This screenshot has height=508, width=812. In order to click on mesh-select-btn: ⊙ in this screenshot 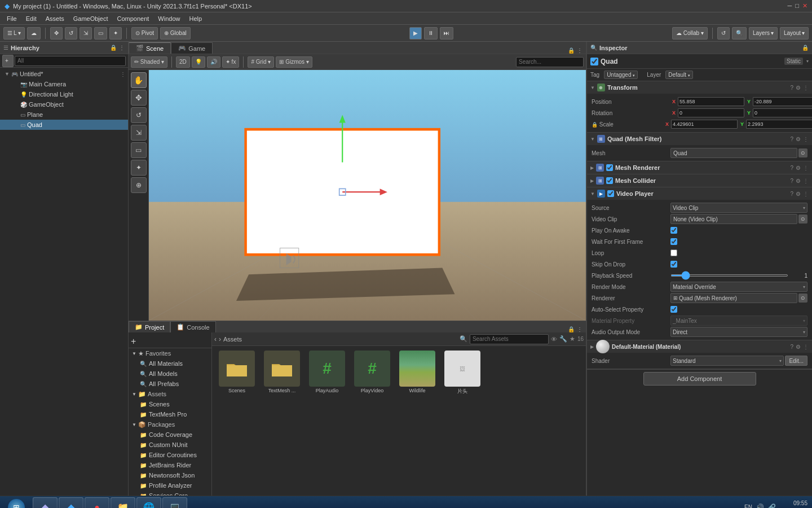, I will do `click(803, 153)`.